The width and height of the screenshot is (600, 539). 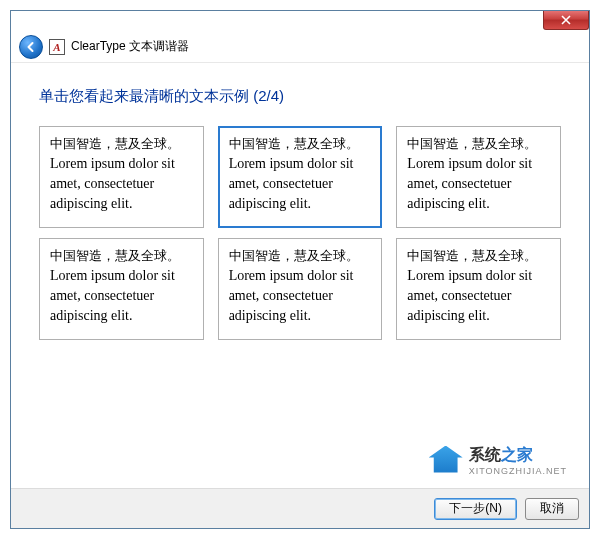 What do you see at coordinates (300, 289) in the screenshot?
I see `text-sample-5: 中国智造，慧及全球。 Lorem ipsum dolor sit amet, c…` at bounding box center [300, 289].